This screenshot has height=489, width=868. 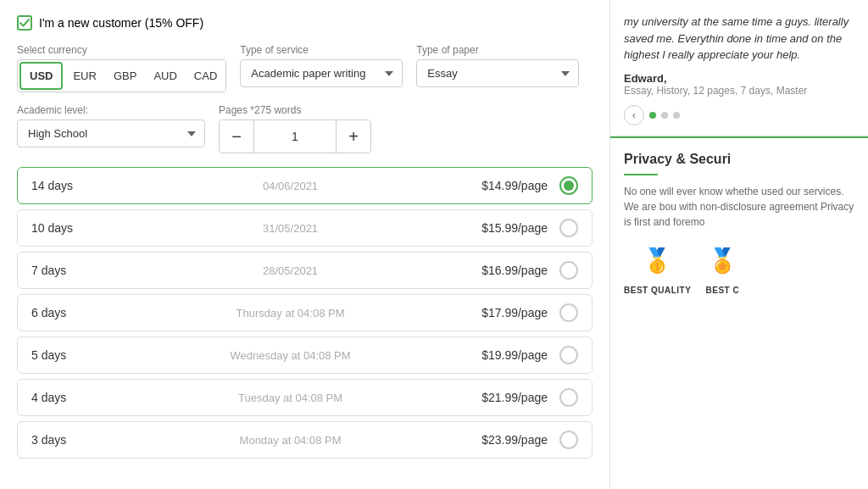 What do you see at coordinates (658, 268) in the screenshot?
I see `badge-best-quality: 🥇 BEST QUALITY` at bounding box center [658, 268].